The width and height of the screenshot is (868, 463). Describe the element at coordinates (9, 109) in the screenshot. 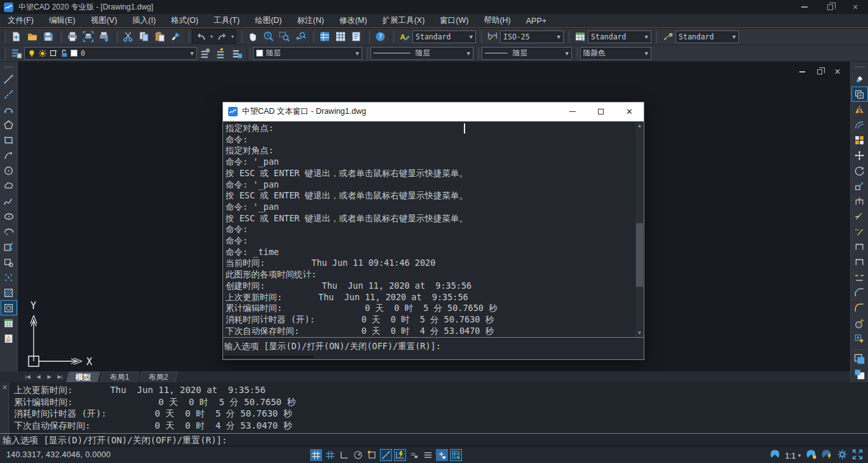

I see `polyline-icon` at that location.